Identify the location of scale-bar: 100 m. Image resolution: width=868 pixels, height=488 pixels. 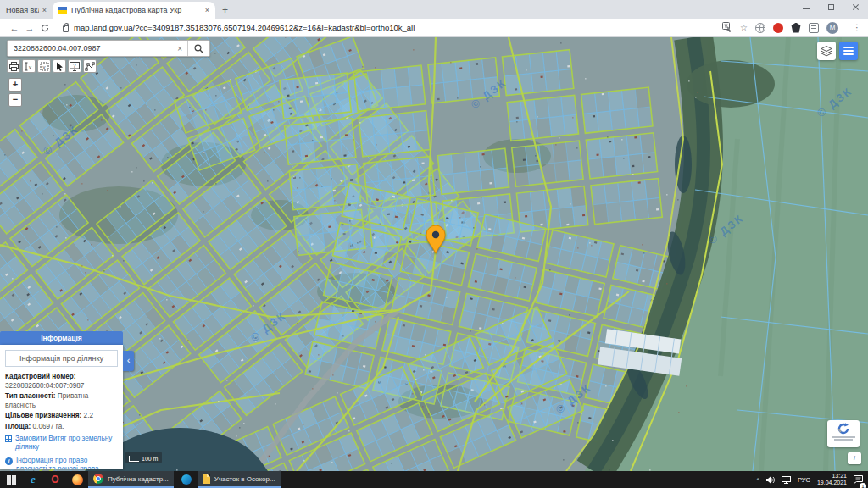
(144, 458).